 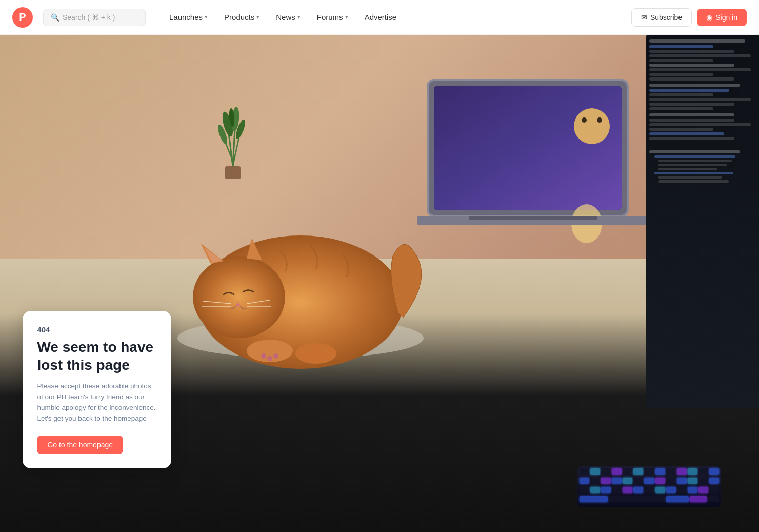 I want to click on monitor-screen, so click(x=703, y=222).